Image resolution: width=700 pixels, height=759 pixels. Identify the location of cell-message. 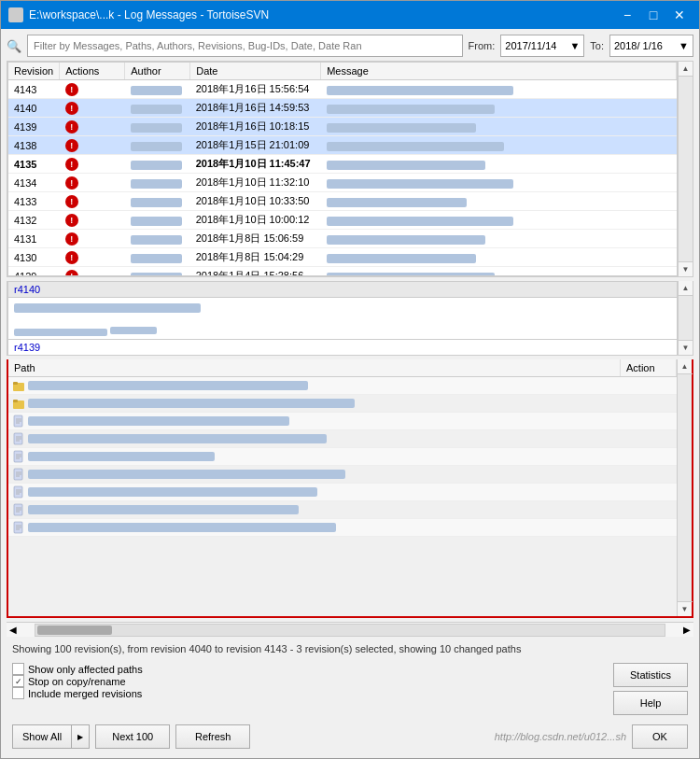
(498, 239).